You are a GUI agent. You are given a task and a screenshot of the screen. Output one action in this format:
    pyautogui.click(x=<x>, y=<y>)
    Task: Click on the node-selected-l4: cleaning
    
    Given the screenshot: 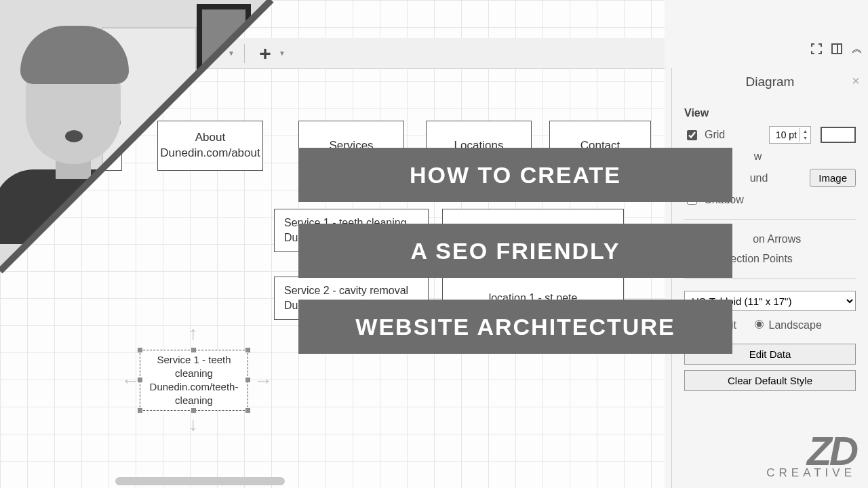 What is the action you would take?
    pyautogui.click(x=194, y=401)
    